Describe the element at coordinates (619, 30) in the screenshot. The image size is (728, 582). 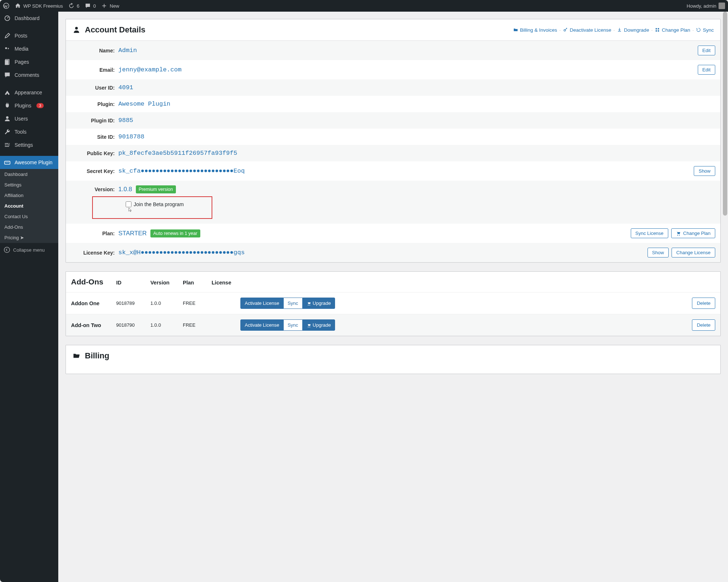
I see `download-icon` at that location.